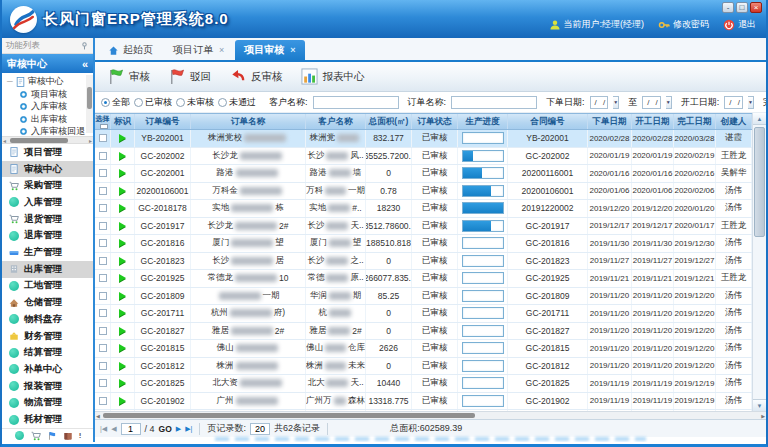 Image resolution: width=768 pixels, height=447 pixels. Describe the element at coordinates (653, 122) in the screenshot. I see `column-header-10: 开工日期` at that location.